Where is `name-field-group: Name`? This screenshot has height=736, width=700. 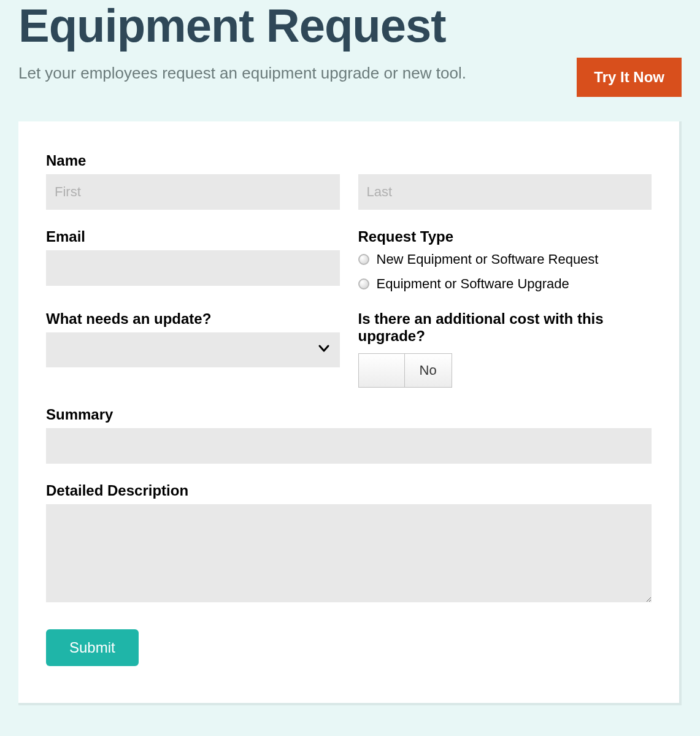 name-field-group: Name is located at coordinates (348, 181).